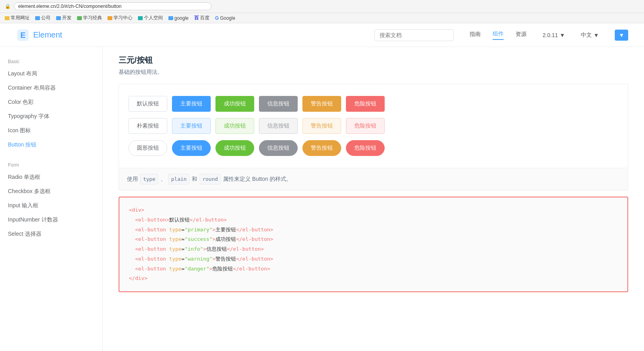  I want to click on sidebar-item-button: Button 按钮, so click(51, 145).